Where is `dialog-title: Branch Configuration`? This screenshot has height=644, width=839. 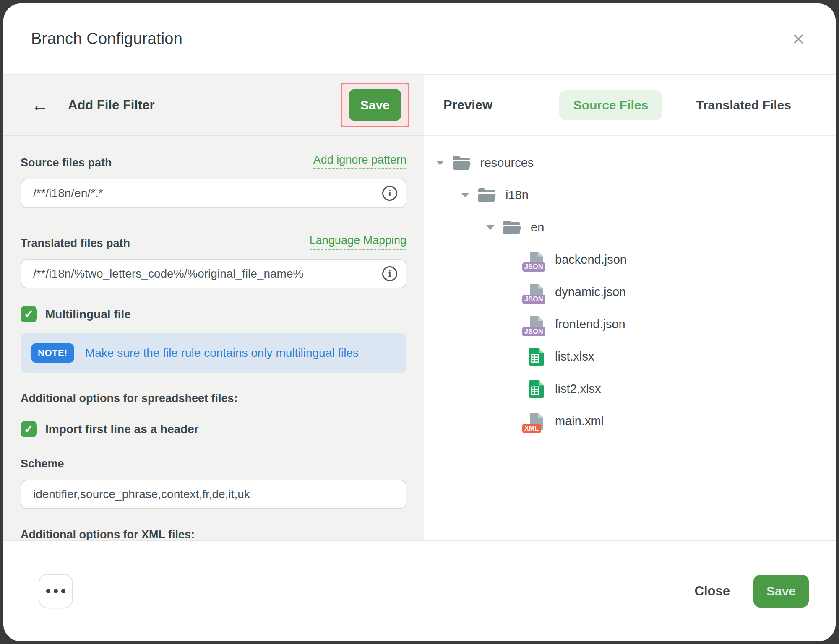
dialog-title: Branch Configuration is located at coordinates (107, 39).